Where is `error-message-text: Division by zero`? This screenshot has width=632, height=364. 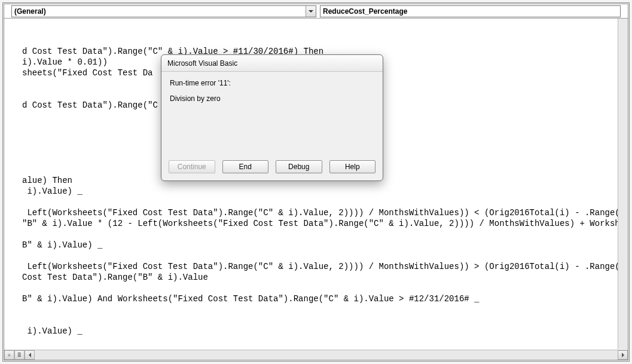
error-message-text: Division by zero is located at coordinates (272, 99).